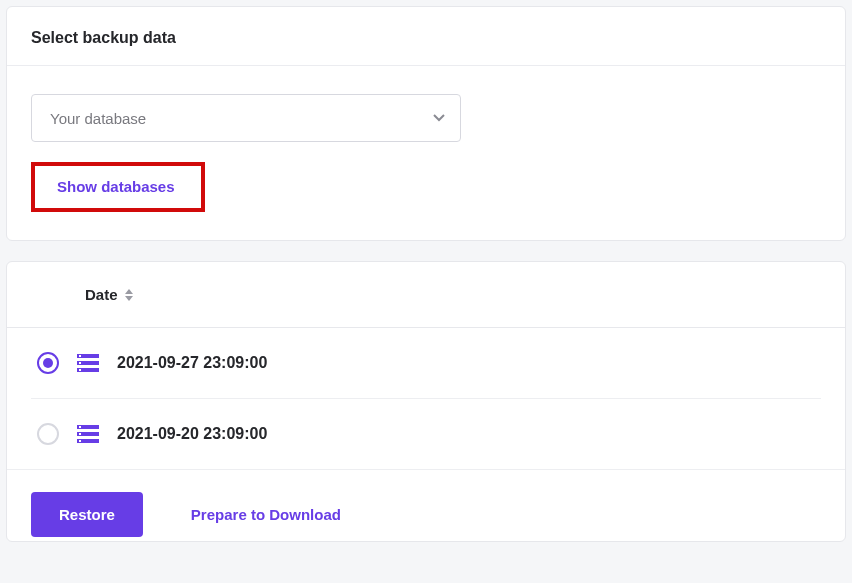 This screenshot has height=583, width=852. I want to click on prepare-download-button: Prepare to Download, so click(266, 514).